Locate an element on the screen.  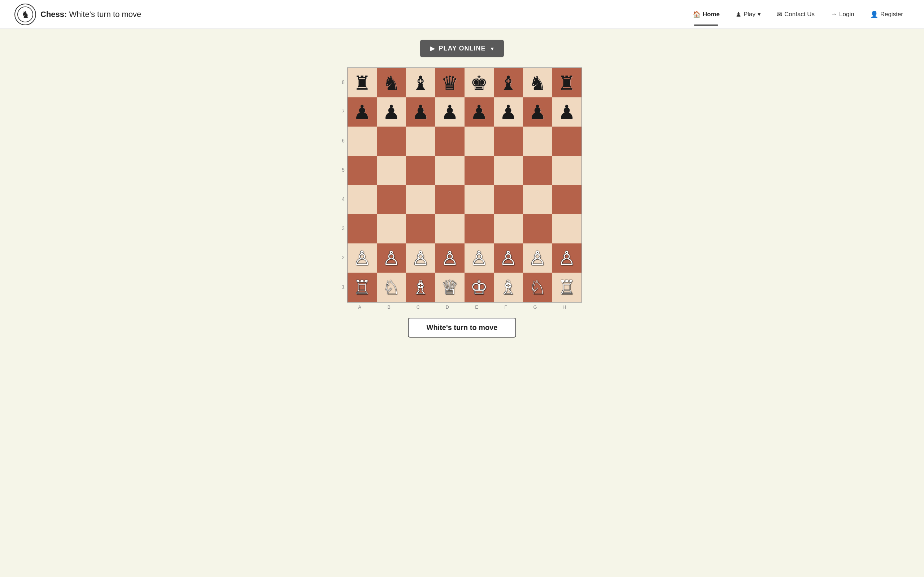
piece-7F: ♟ is located at coordinates (508, 112).